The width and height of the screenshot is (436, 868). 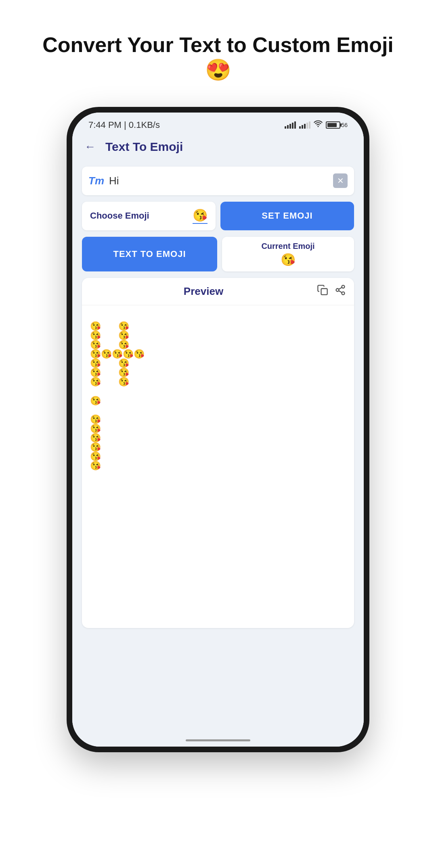 What do you see at coordinates (218, 391) in the screenshot?
I see `emoji-art-display: . 😘 😘 😘 😘 😘 😘 😘😘😘😘😘 😘 😘 😘 😘 😘 😘` at bounding box center [218, 391].